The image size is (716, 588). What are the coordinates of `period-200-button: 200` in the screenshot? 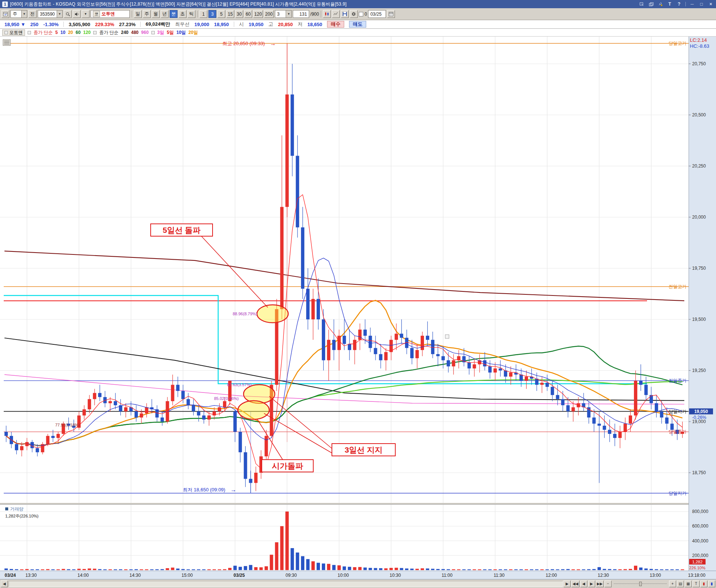 It's located at (269, 14).